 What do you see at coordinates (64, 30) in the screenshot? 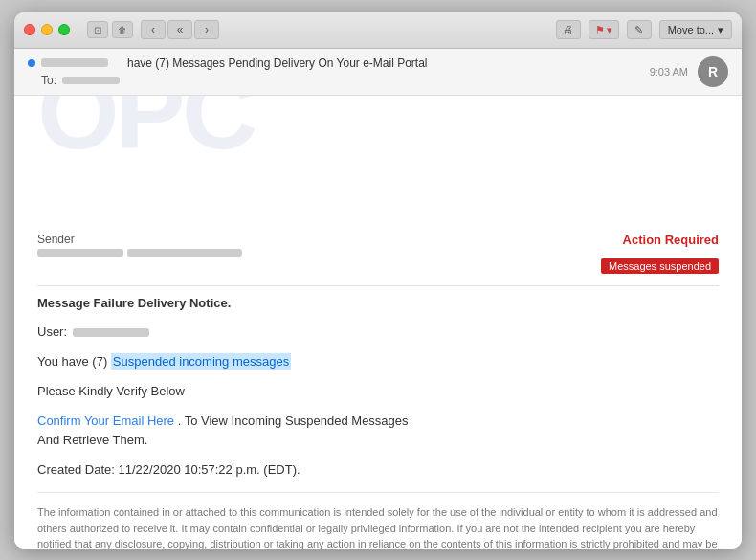
I see `maximize-button` at bounding box center [64, 30].